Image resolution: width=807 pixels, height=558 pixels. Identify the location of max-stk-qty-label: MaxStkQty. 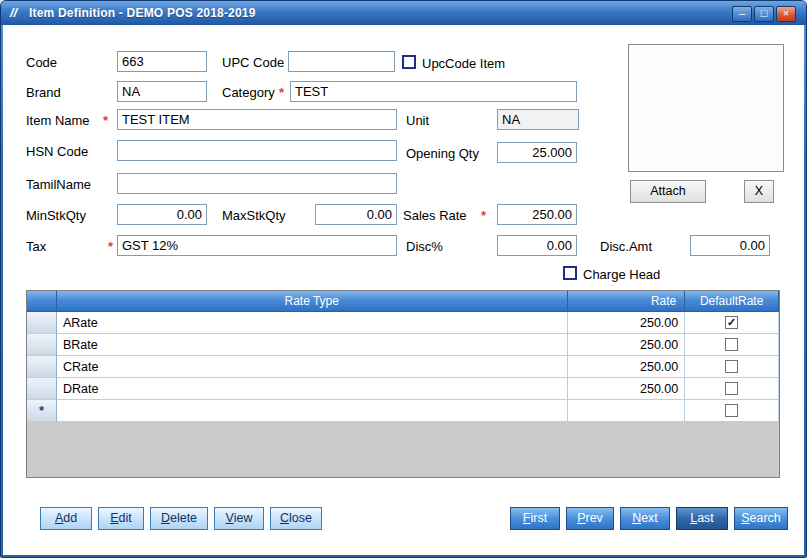
(254, 216).